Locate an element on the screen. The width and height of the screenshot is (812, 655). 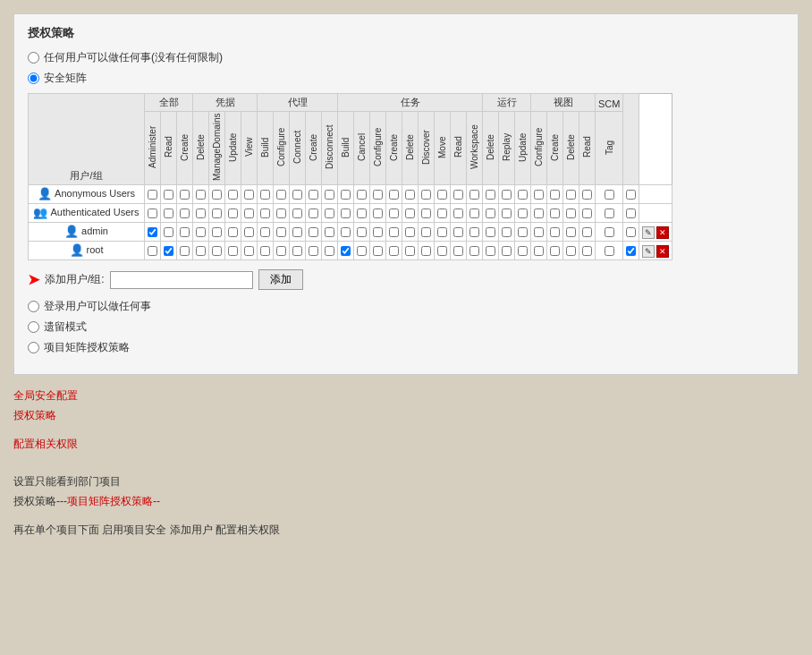
checkbox-cell-r2-c7 is located at coordinates (266, 233).